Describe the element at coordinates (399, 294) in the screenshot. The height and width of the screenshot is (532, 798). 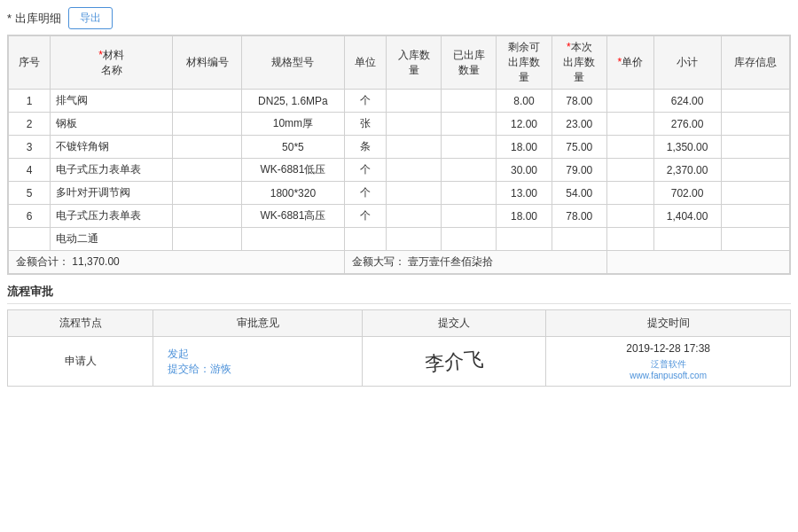
I see `approval-title: 流程审批` at that location.